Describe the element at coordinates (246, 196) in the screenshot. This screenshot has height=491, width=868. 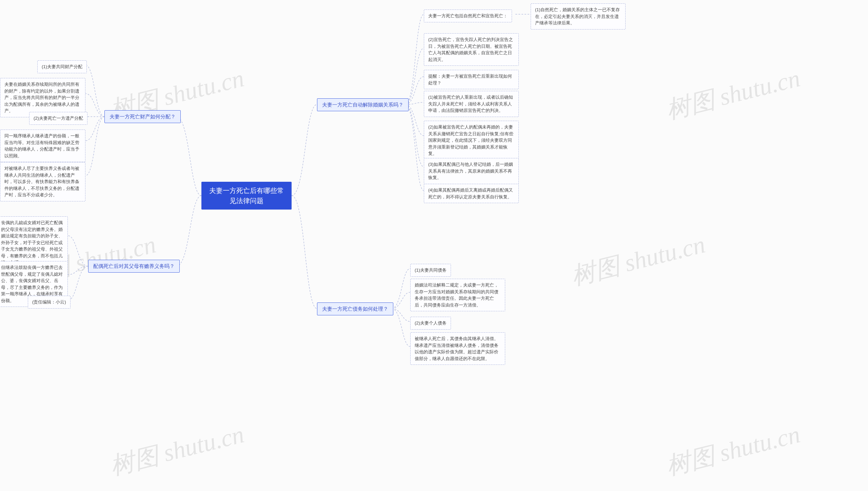
I see `center-topic-label: 夫妻一方死亡后有哪些常见法律问题` at that location.